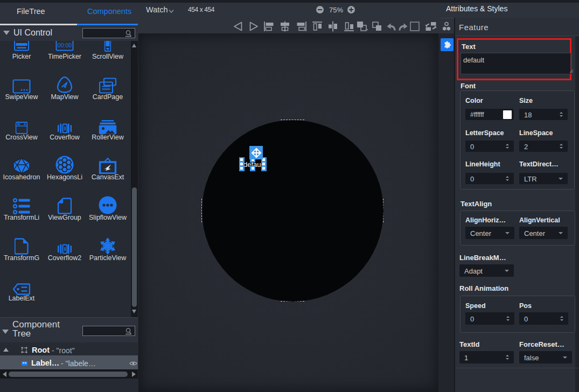 Image resolution: width=579 pixels, height=392 pixels. I want to click on svg-text: 00:00, so click(65, 45).